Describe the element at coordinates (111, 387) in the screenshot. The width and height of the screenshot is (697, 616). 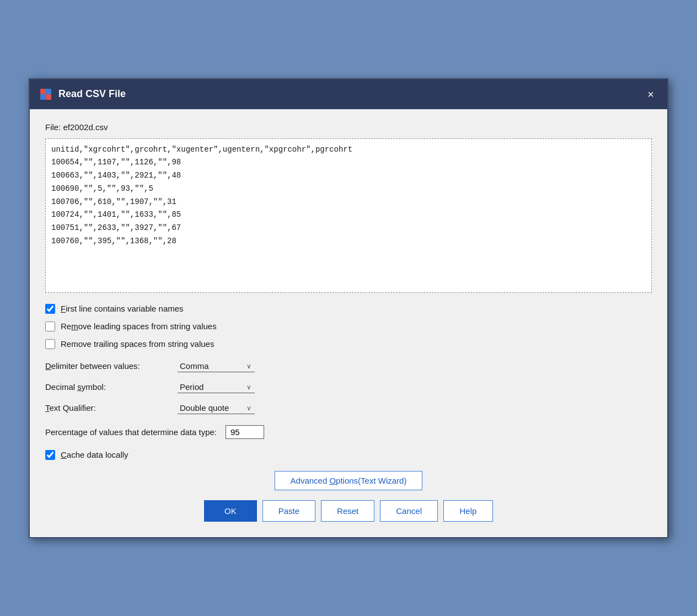
I see `decimal-label: Decimal symbol:` at that location.